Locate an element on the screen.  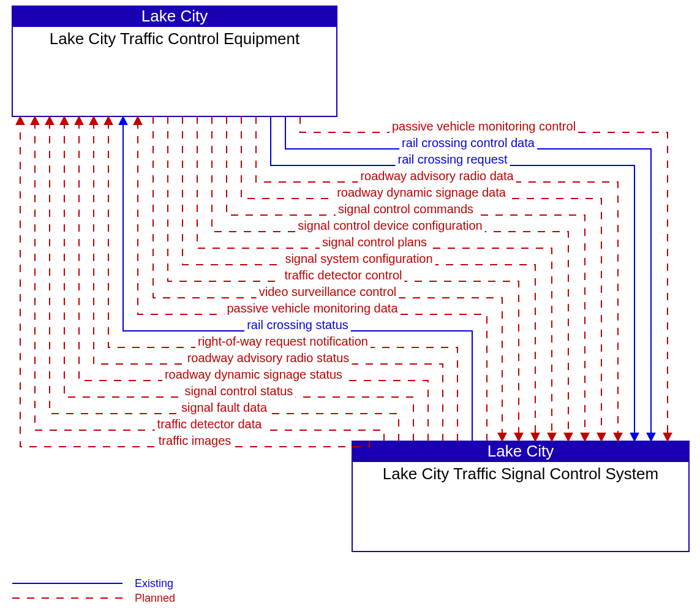
bottom-entity-header: Lake City is located at coordinates (521, 451).